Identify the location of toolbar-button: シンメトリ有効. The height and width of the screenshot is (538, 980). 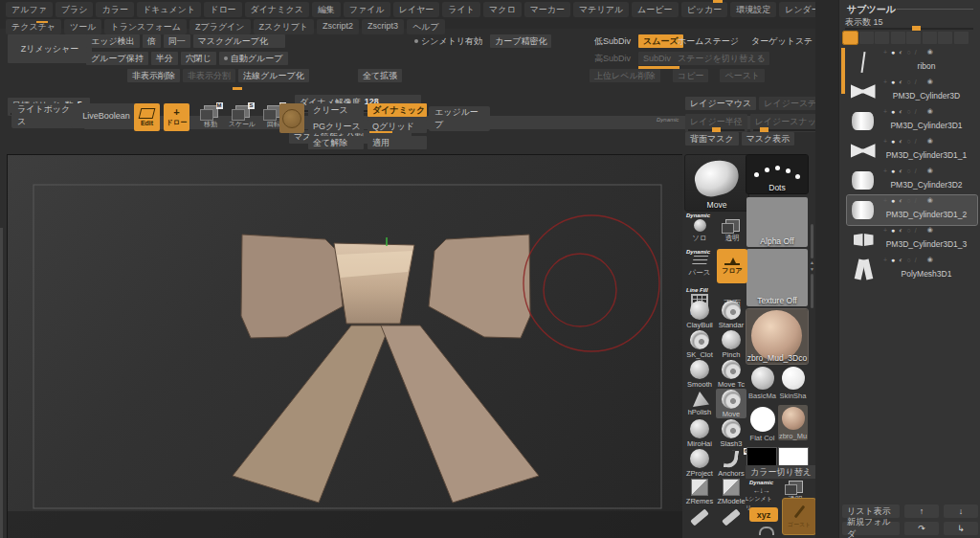
(448, 41).